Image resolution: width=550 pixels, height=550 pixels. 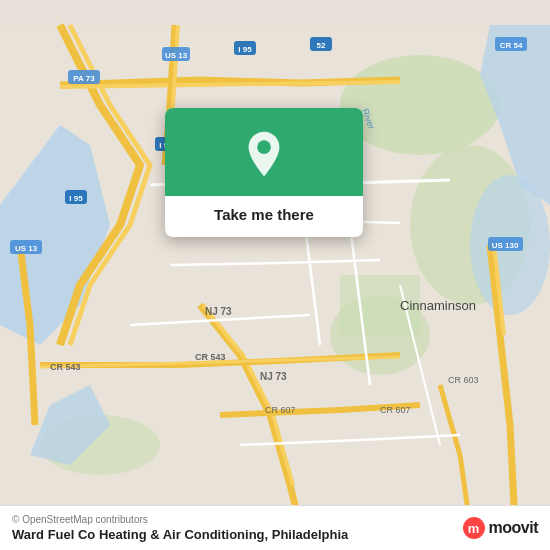 What do you see at coordinates (500, 528) in the screenshot?
I see `moovit-logo: m moovit` at bounding box center [500, 528].